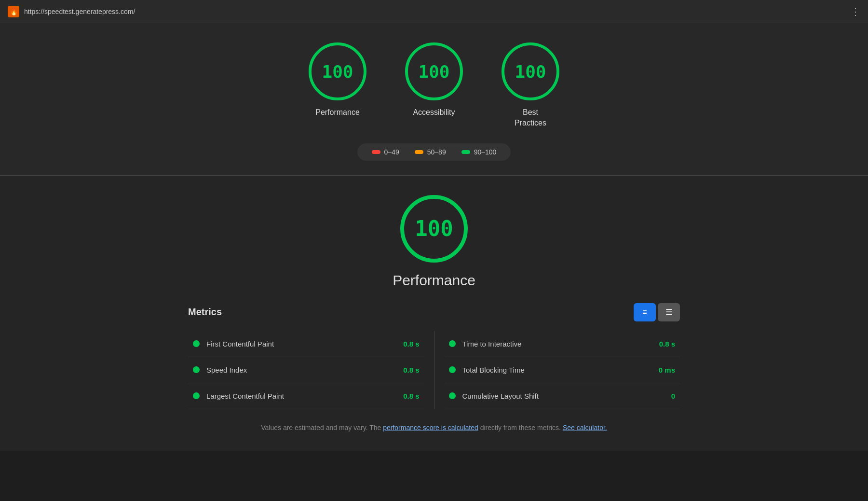  Describe the element at coordinates (669, 312) in the screenshot. I see `toggle-list-button: ☰` at that location.